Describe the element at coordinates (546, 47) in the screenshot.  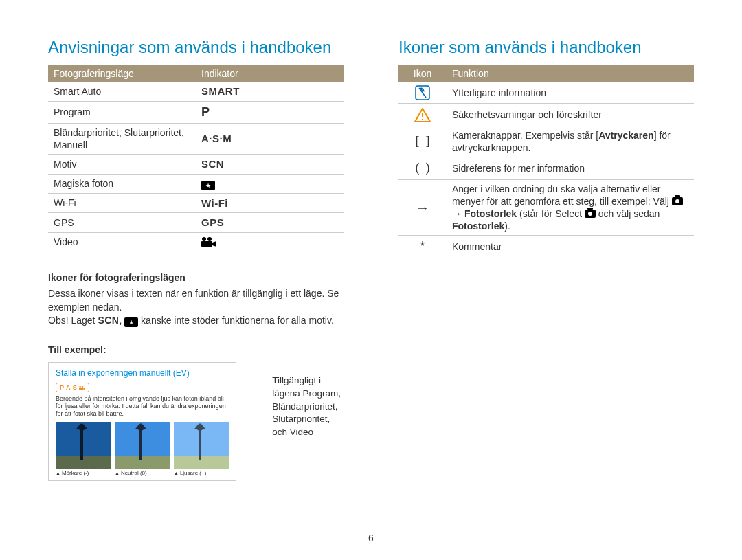
I see `right-heading: Ikoner som används i handboken` at that location.